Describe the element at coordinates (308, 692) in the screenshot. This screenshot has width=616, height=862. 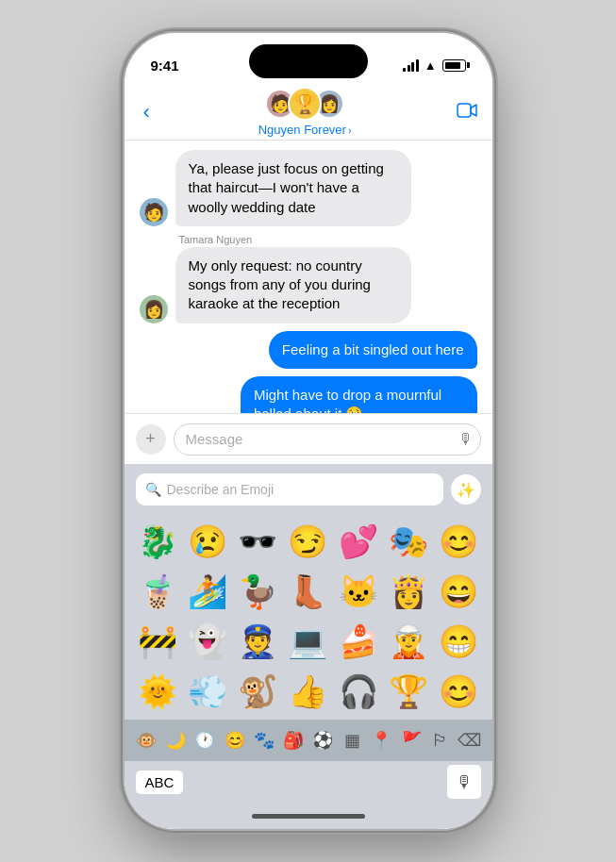
I see `list-item: 👍` at that location.